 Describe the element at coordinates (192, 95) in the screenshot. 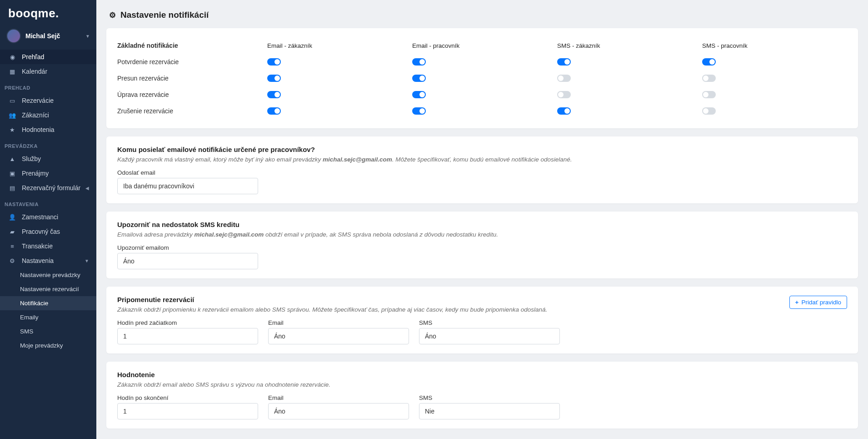

I see `row-label: Úprava rezervácie` at that location.